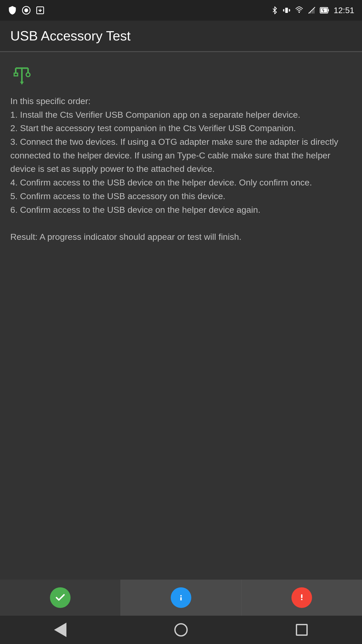 The width and height of the screenshot is (362, 644). I want to click on info-icon, so click(181, 598).